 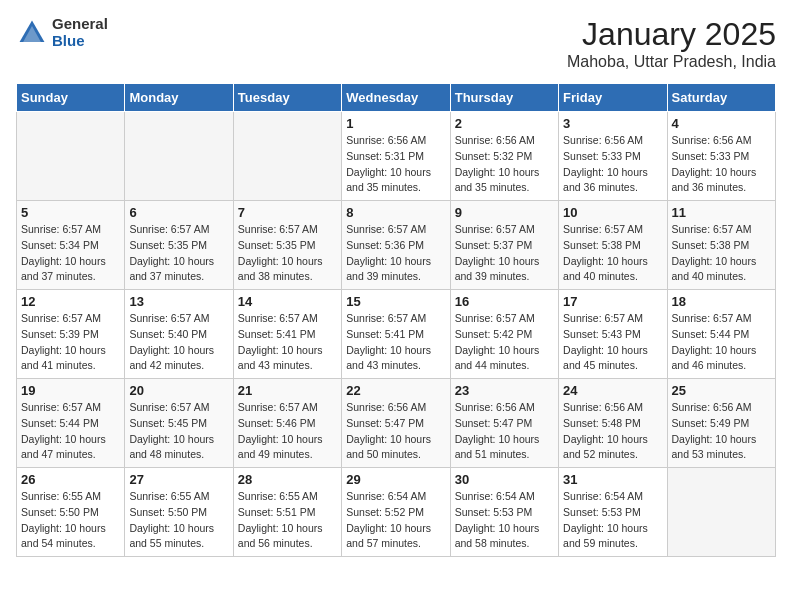 What do you see at coordinates (612, 124) in the screenshot?
I see `day-number: 3` at bounding box center [612, 124].